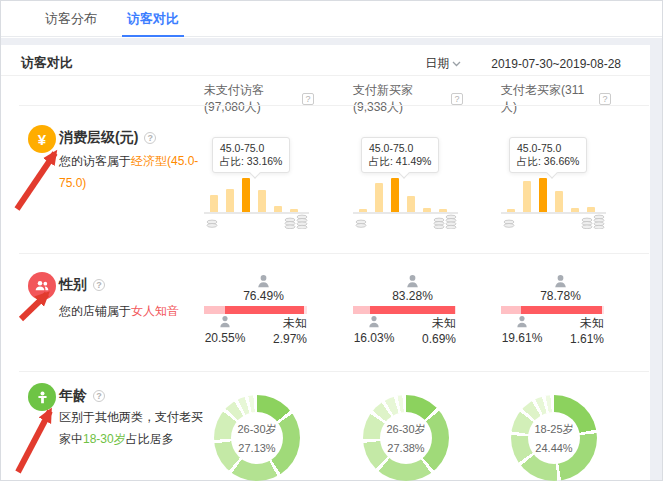 The width and height of the screenshot is (663, 481). Describe the element at coordinates (437, 64) in the screenshot. I see `date-filter-label: 日期` at that location.